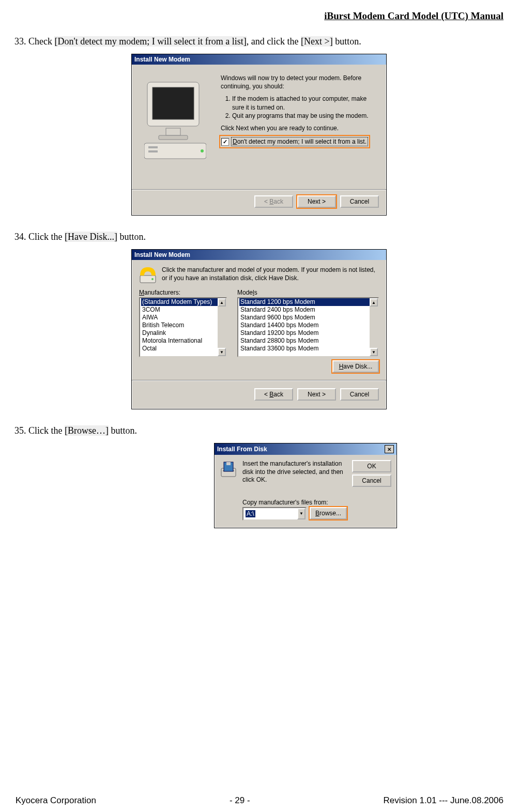  What do you see at coordinates (306, 486) in the screenshot?
I see `install-from-disk-dialog: Install From Disk ✕ Insert the manufactu…` at bounding box center [306, 486].